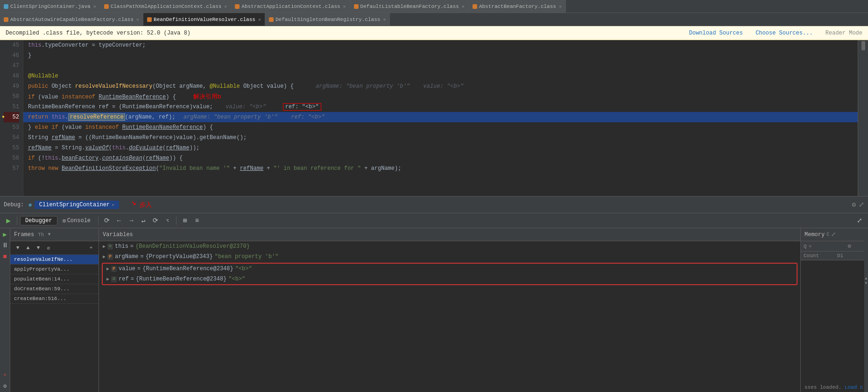 The image size is (868, 392). What do you see at coordinates (5, 234) in the screenshot?
I see `resume-btn: ▶` at bounding box center [5, 234].